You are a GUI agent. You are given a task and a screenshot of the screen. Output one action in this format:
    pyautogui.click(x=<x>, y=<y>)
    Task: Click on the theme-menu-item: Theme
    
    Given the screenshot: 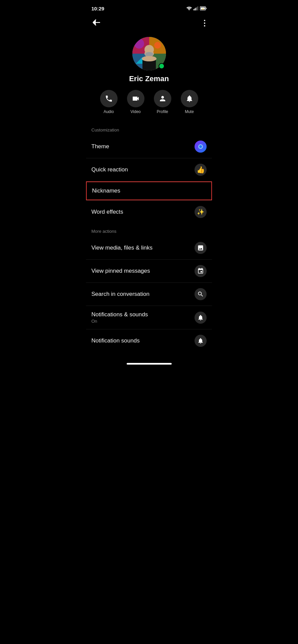 What is the action you would take?
    pyautogui.click(x=149, y=147)
    